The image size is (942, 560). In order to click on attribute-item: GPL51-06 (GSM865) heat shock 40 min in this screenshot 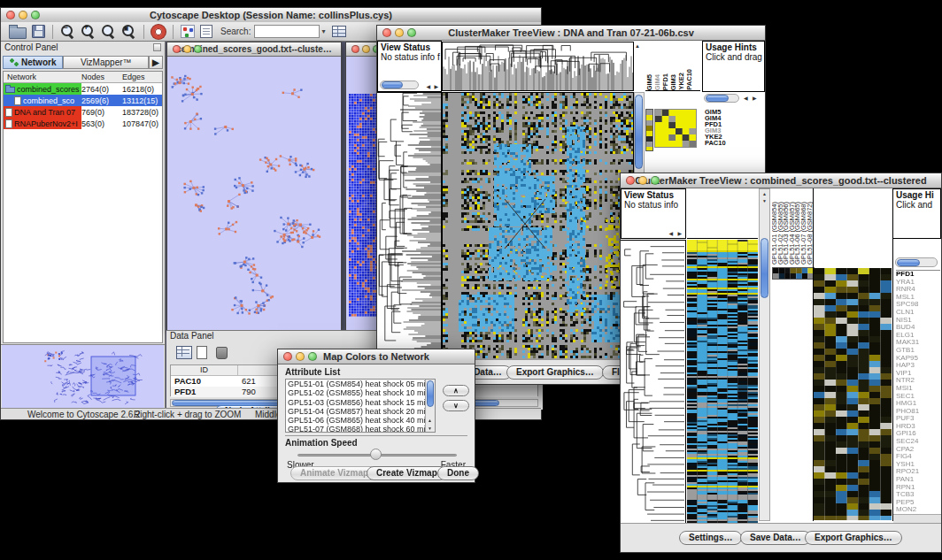, I will do `click(360, 420)`.